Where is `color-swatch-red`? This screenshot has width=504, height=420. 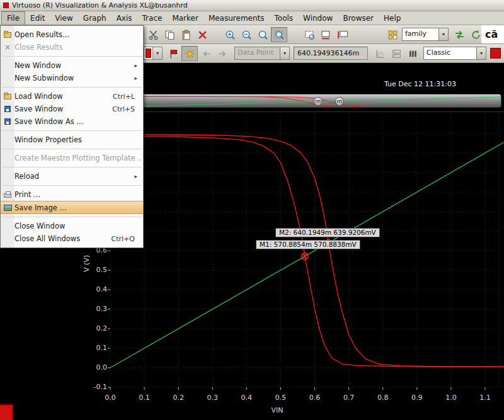 color-swatch-red is located at coordinates (495, 53).